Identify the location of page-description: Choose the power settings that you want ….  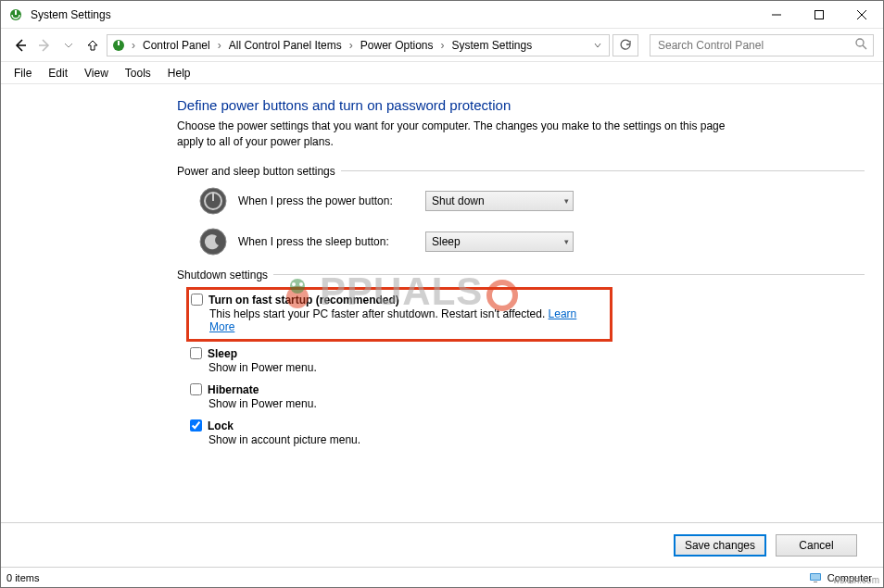
(464, 134).